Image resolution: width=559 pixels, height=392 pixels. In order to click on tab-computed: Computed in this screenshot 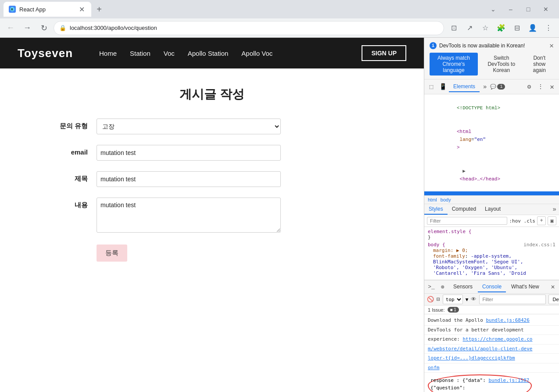, I will do `click(464, 209)`.